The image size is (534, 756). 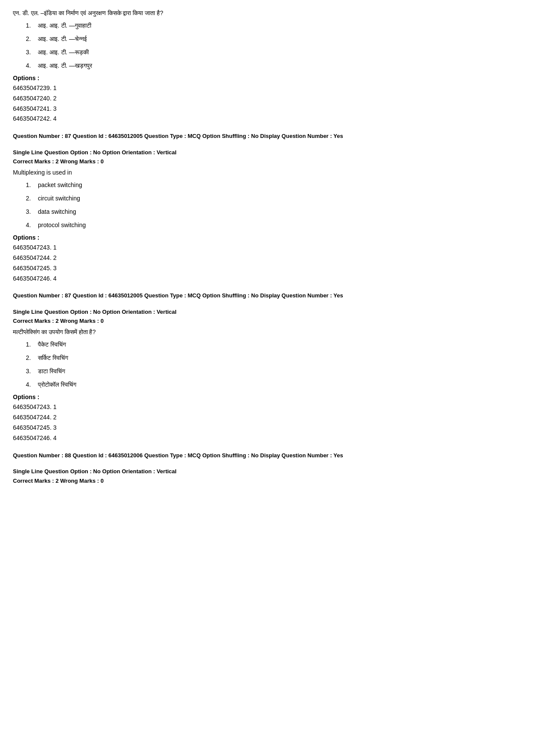 What do you see at coordinates (65, 26) in the screenshot?
I see `option-text: आइ. आइ. टी. —गुवाहाटी` at bounding box center [65, 26].